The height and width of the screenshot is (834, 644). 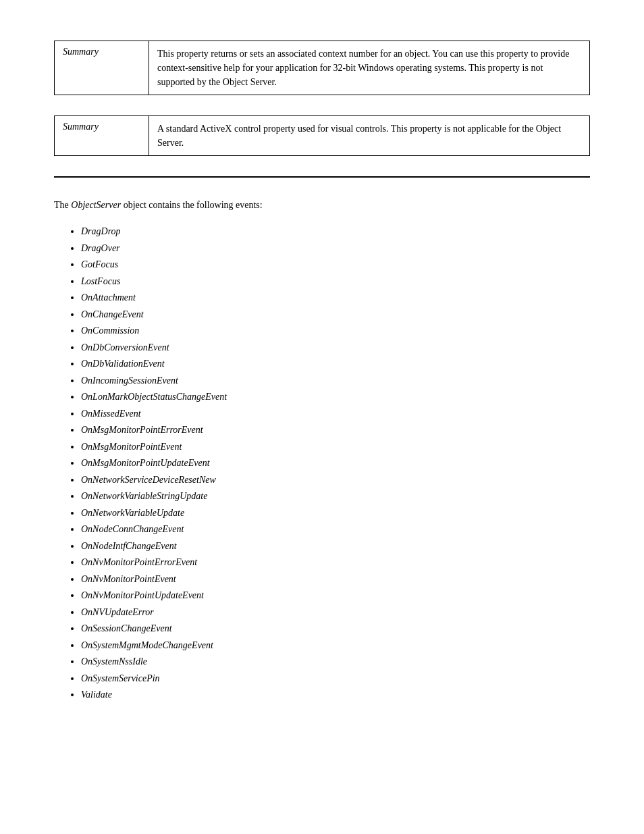 I want to click on intro-paragraph: The ObjectServer object contains the fol…, so click(x=322, y=205).